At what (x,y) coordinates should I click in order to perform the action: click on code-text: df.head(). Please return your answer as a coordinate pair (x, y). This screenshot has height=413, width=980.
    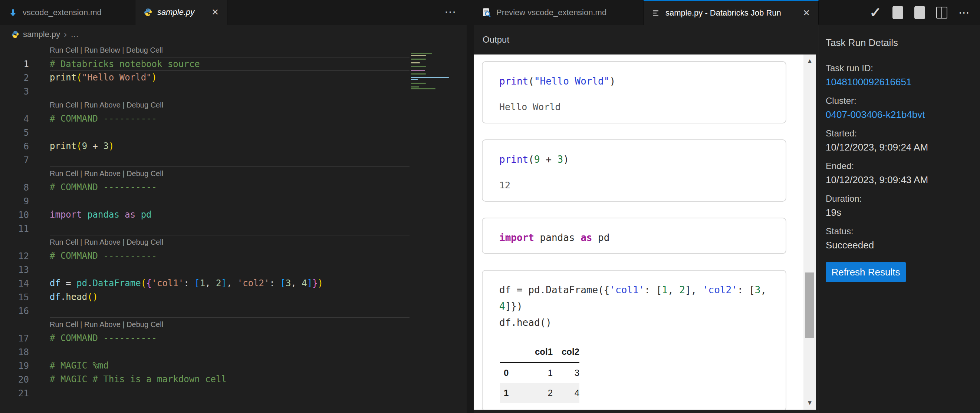
    Looking at the image, I should click on (230, 297).